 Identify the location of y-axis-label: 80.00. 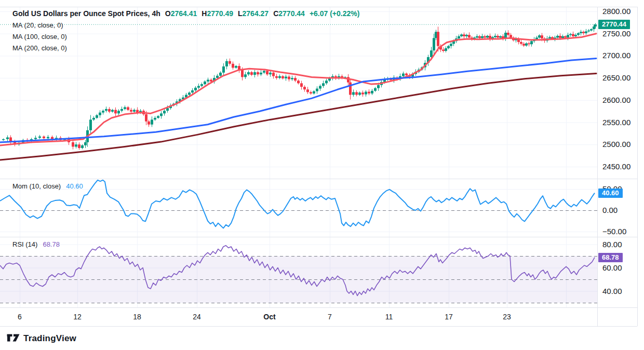
(612, 244).